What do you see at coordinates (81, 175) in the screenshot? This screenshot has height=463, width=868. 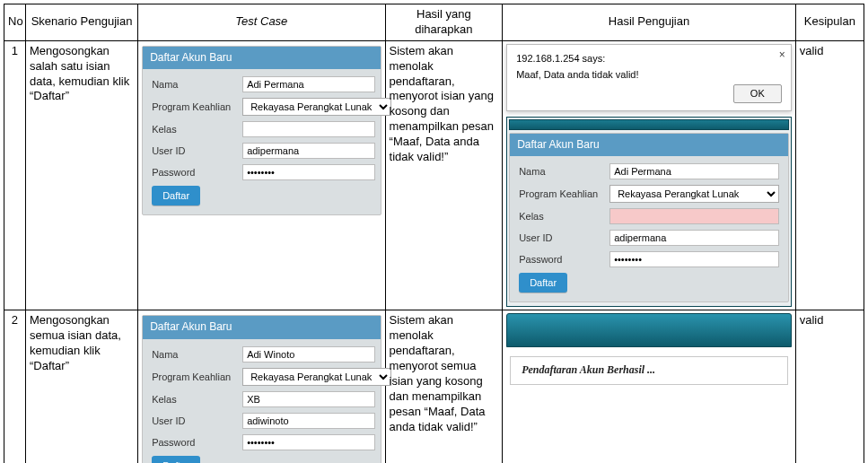 I see `cell-skenario: Mengosongkan salah satu isian data, kemu…` at bounding box center [81, 175].